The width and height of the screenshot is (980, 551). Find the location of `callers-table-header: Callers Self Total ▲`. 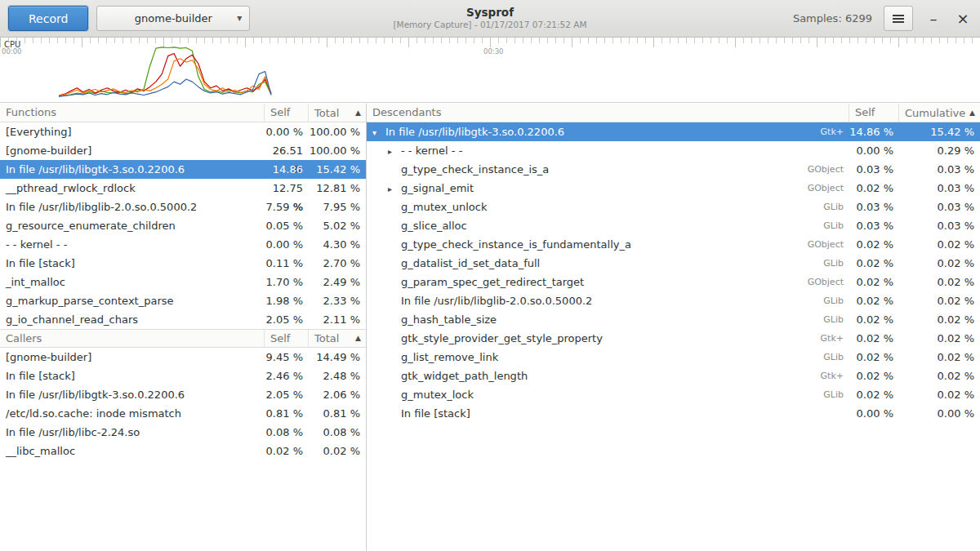

callers-table-header: Callers Self Total ▲ is located at coordinates (183, 338).